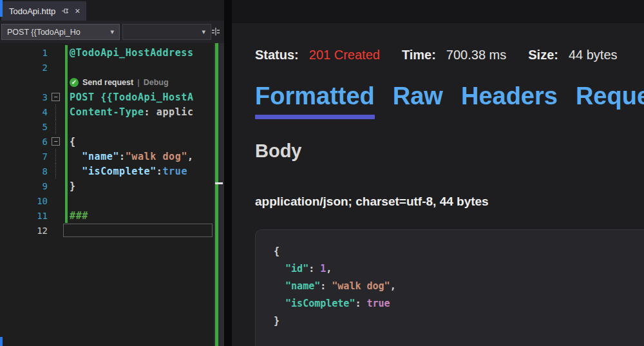 The width and height of the screenshot is (644, 346). Describe the element at coordinates (24, 201) in the screenshot. I see `line-number: 10` at that location.